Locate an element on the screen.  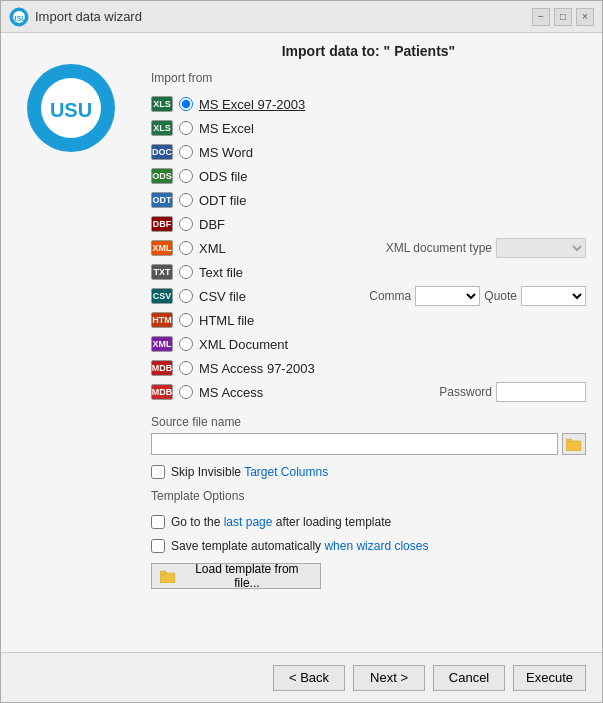
doc-icon: DOC is located at coordinates (162, 152).